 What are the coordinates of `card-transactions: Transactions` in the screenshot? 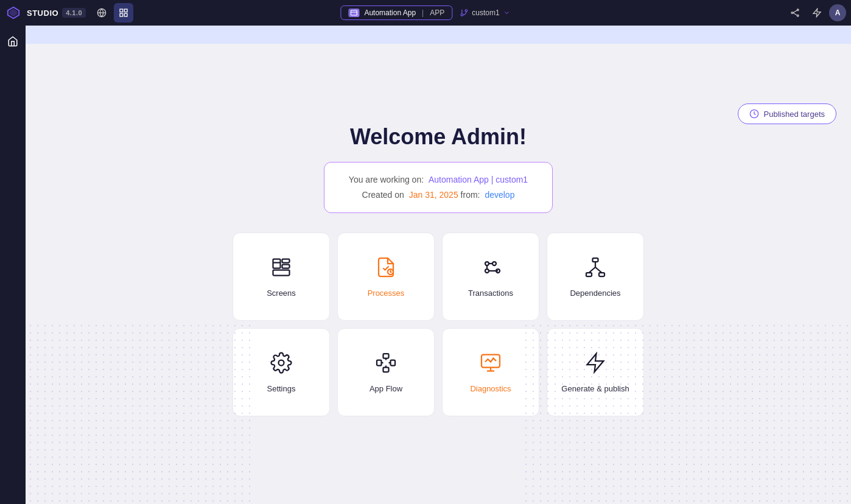 It's located at (491, 276).